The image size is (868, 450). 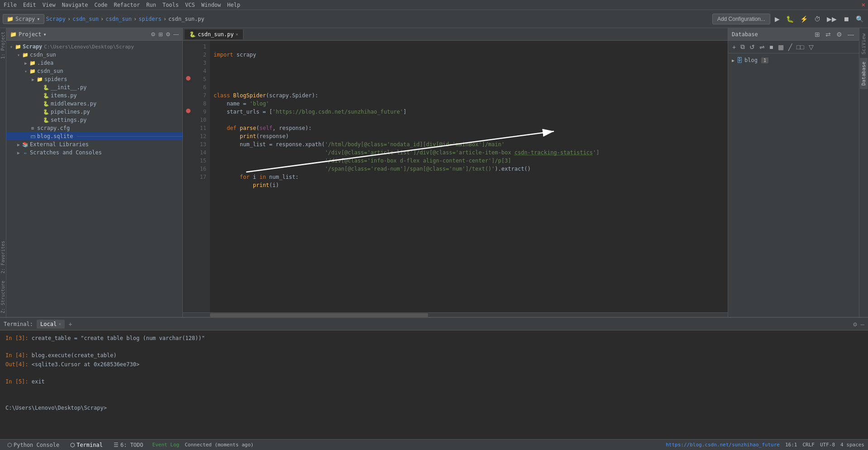 What do you see at coordinates (851, 34) in the screenshot?
I see `db-minimize-button: —` at bounding box center [851, 34].